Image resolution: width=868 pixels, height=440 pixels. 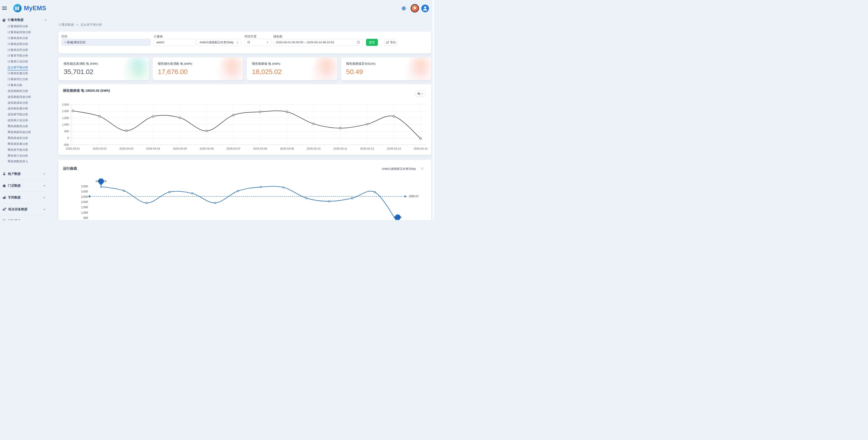 What do you see at coordinates (388, 42) in the screenshot?
I see `export-icon` at bounding box center [388, 42].